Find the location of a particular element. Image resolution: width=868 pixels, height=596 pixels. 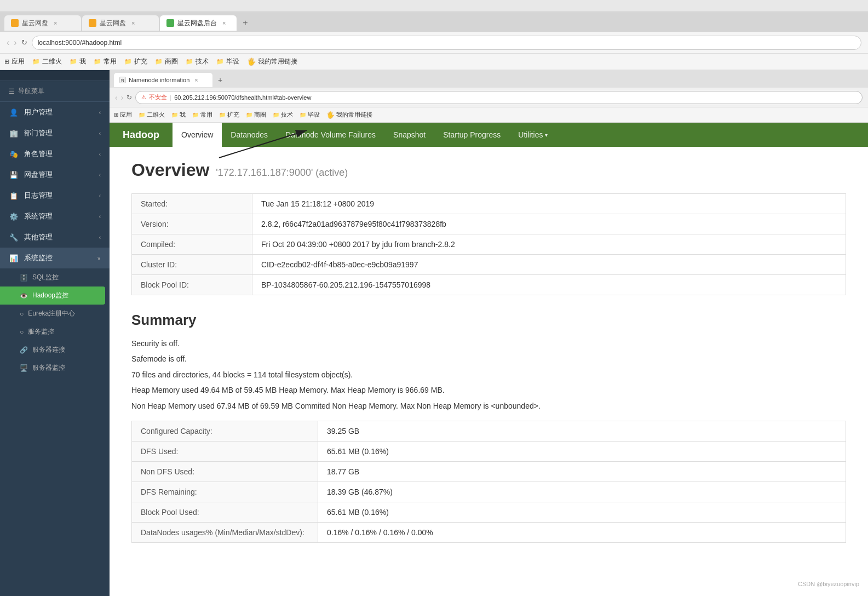

sidebar-item-role: 🎭 角色管理 ‹ is located at coordinates (55, 154).